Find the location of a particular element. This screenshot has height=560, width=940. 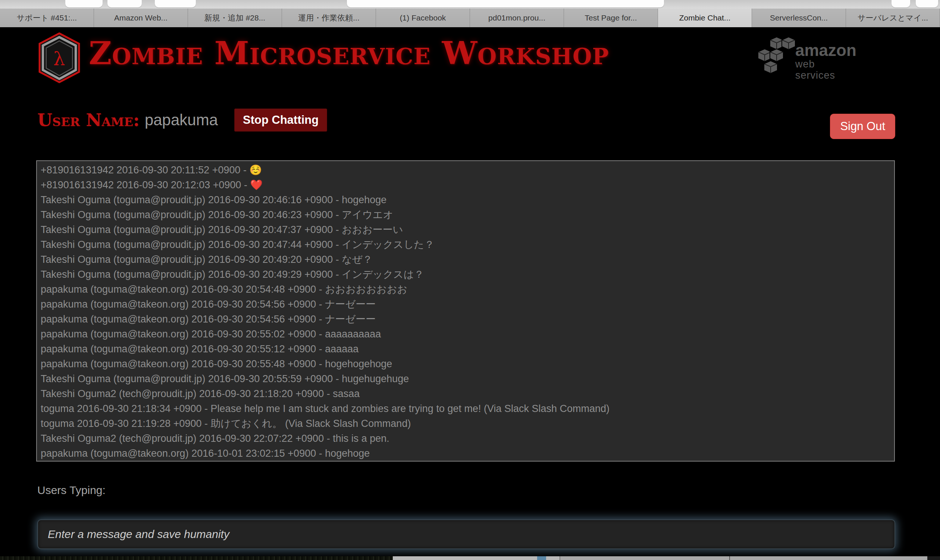

sign-out-button: Sign Out is located at coordinates (863, 126).